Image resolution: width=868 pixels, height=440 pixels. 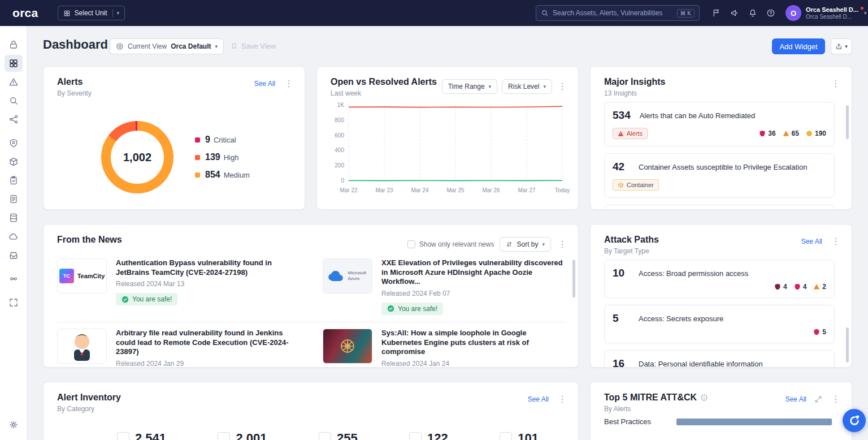 What do you see at coordinates (14, 180) in the screenshot?
I see `compliance-clipboard-icon` at bounding box center [14, 180].